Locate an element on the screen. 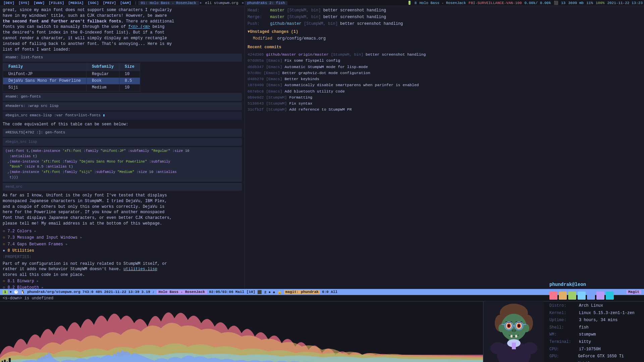  tab-holo-bass: 01: Holo Bass - RosenJack is located at coordinates (168, 3).